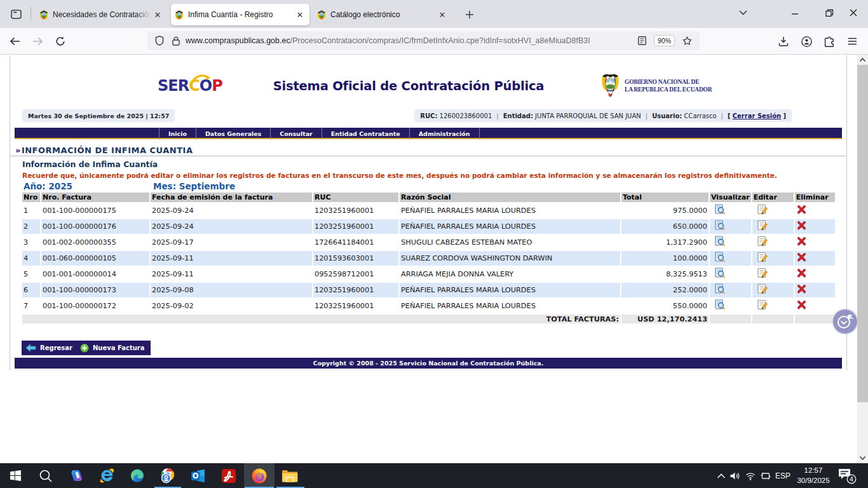 This screenshot has width=868, height=488. What do you see at coordinates (15, 41) in the screenshot?
I see `back-button` at bounding box center [15, 41].